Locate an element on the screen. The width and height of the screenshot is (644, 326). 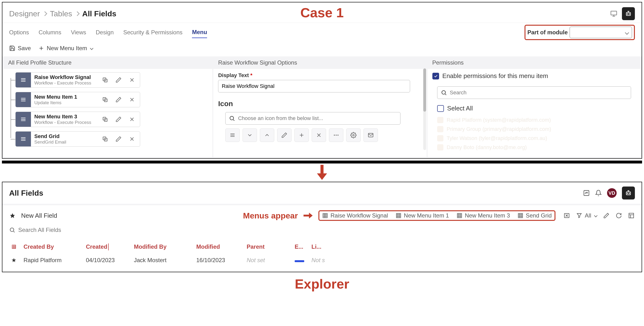
refresh-icon is located at coordinates (619, 216).